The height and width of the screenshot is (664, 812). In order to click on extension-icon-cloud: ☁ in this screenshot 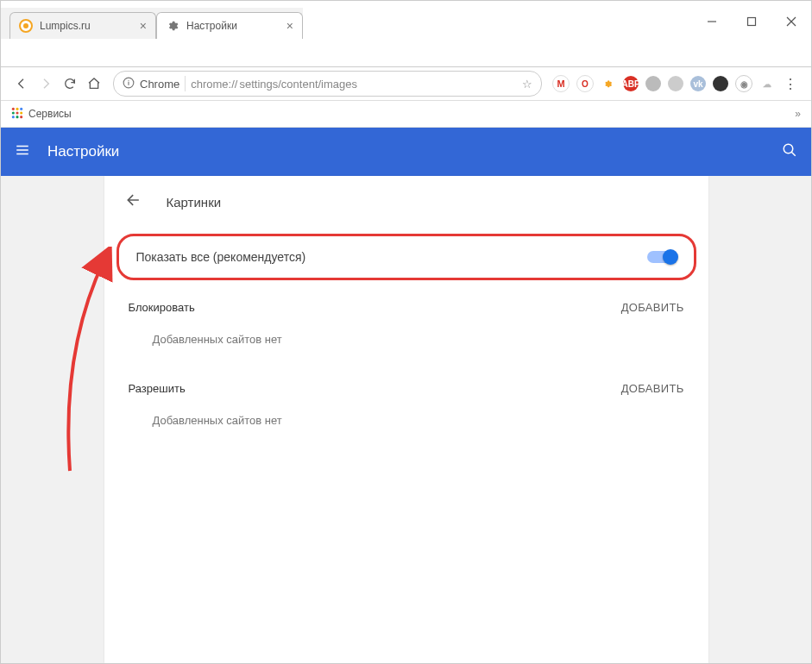, I will do `click(767, 84)`.